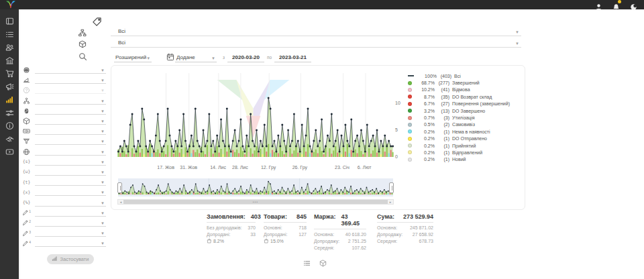  Describe the element at coordinates (459, 125) in the screenshot. I see `legend-item: 0.5%(2)Самовивіз` at that location.